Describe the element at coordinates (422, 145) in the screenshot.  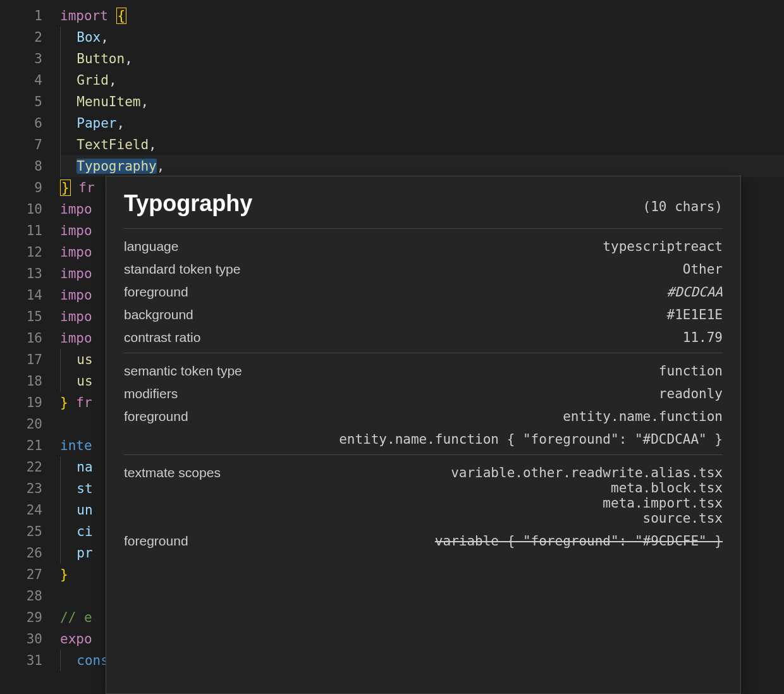
I see `code-line-7: TextField,` at that location.